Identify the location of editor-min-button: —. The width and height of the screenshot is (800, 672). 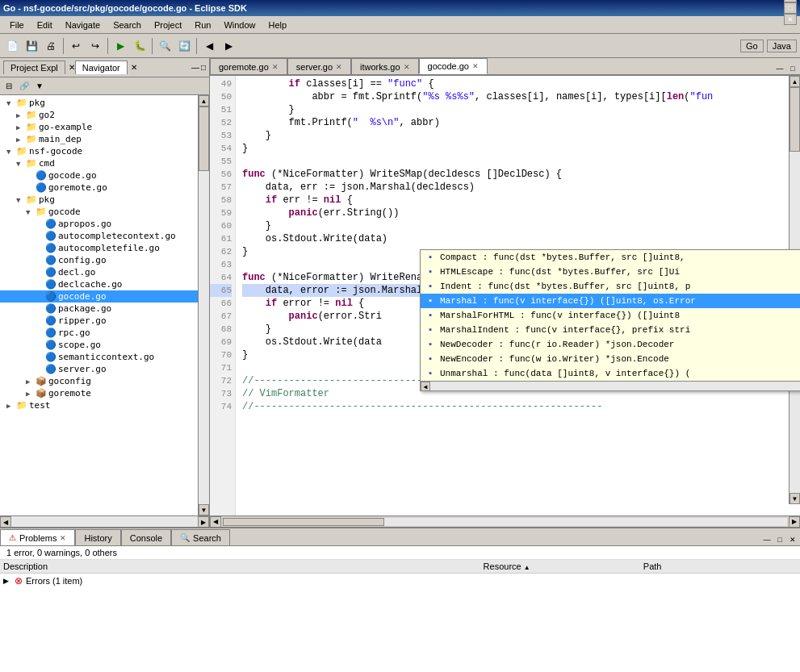
(780, 69).